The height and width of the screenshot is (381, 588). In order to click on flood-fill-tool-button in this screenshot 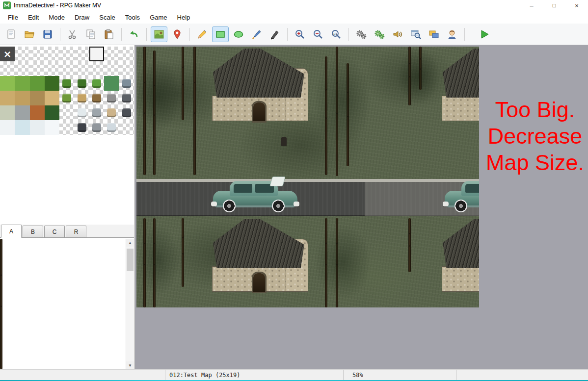, I will do `click(257, 34)`.